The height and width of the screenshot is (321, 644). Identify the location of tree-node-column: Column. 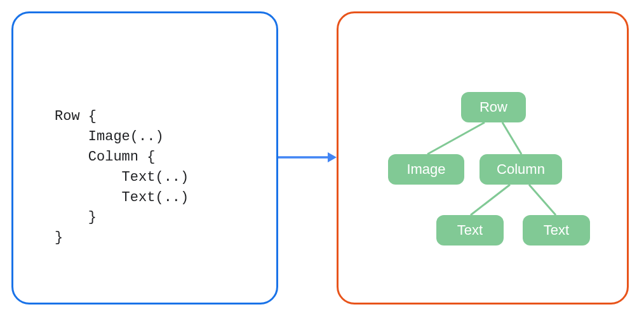
(521, 169).